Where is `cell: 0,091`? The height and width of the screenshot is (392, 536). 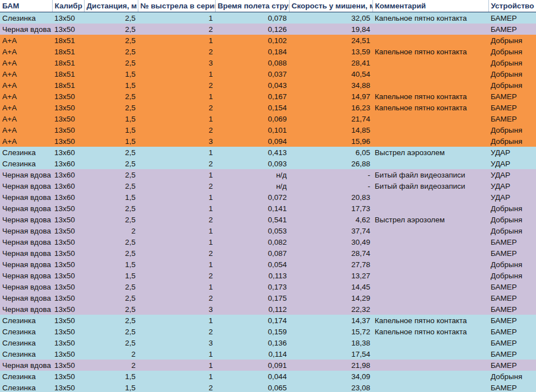
cell: 0,091 is located at coordinates (252, 365).